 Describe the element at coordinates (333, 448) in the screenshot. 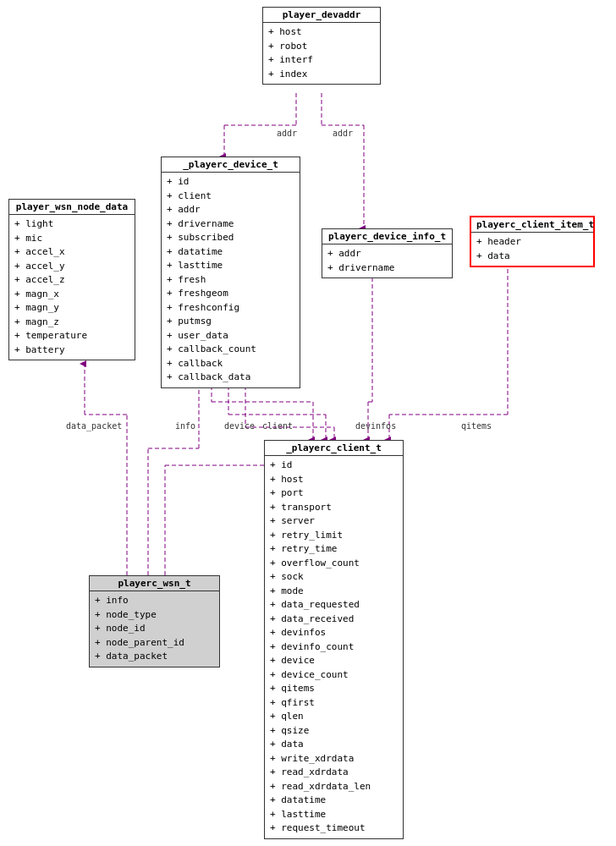

I see `table-playerc-client-t-header: _playerc_client_t` at that location.